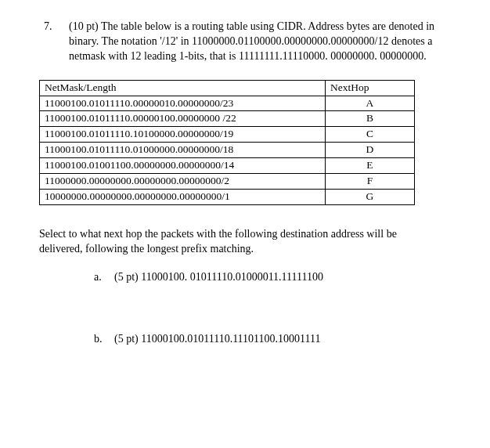 This screenshot has height=448, width=490. What do you see at coordinates (369, 119) in the screenshot?
I see `cell-hop: B` at bounding box center [369, 119].